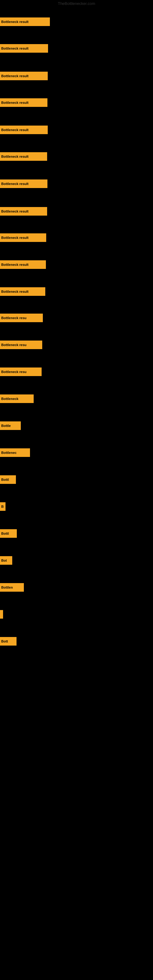 The width and height of the screenshot is (153, 980). I want to click on bottleneck-bar: Bottlen, so click(12, 587).